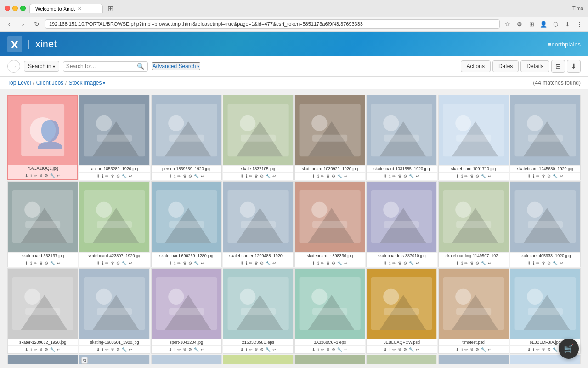 Image resolution: width=588 pixels, height=368 pixels. Describe the element at coordinates (41, 66) in the screenshot. I see `search-in-button: Search in ▾` at that location.